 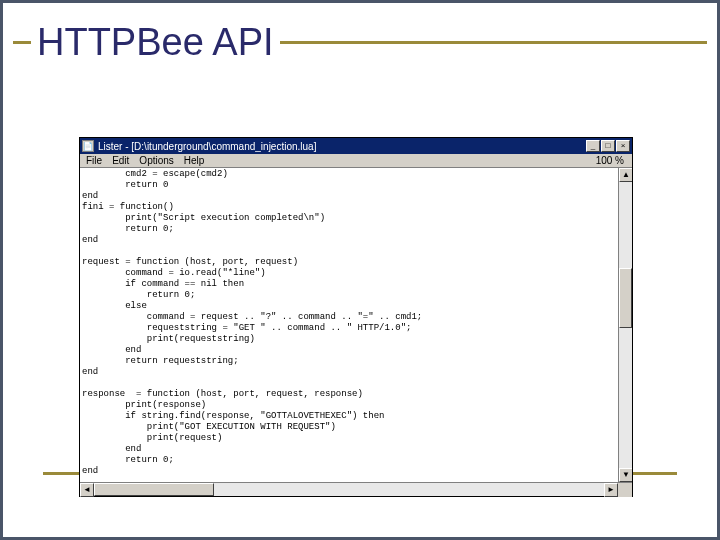 What do you see at coordinates (120, 160) in the screenshot?
I see `menu-edit: Edit` at bounding box center [120, 160].